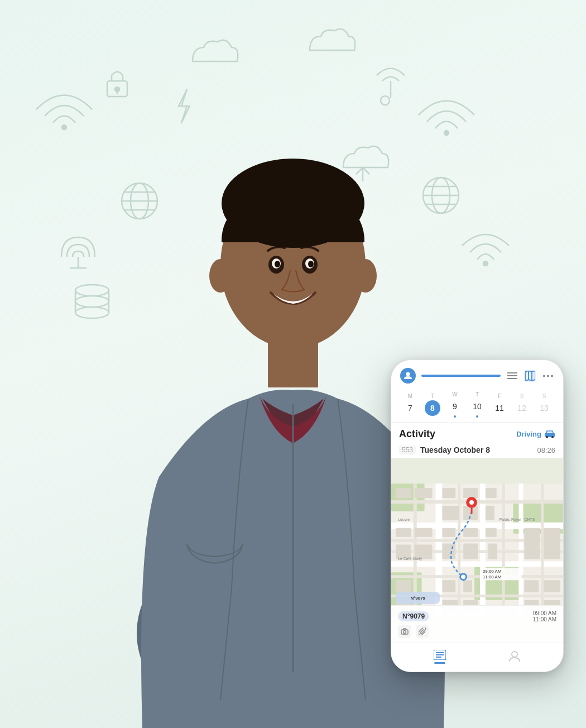  I want to click on cal-day-fri: F 11, so click(499, 404).